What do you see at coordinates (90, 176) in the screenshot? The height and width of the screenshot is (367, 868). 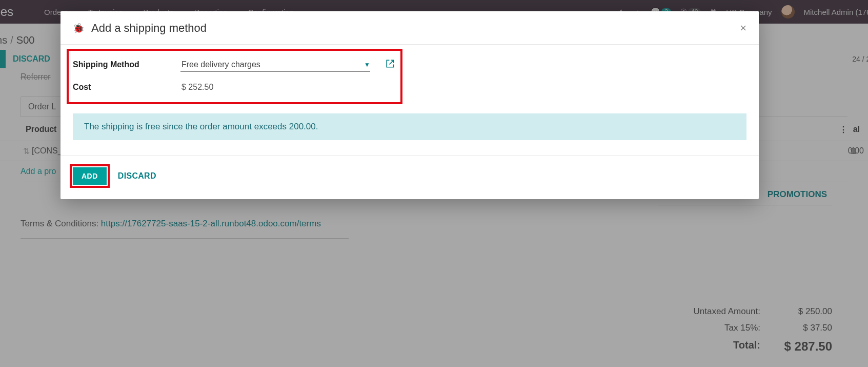 I see `add-button: ADD` at bounding box center [90, 176].